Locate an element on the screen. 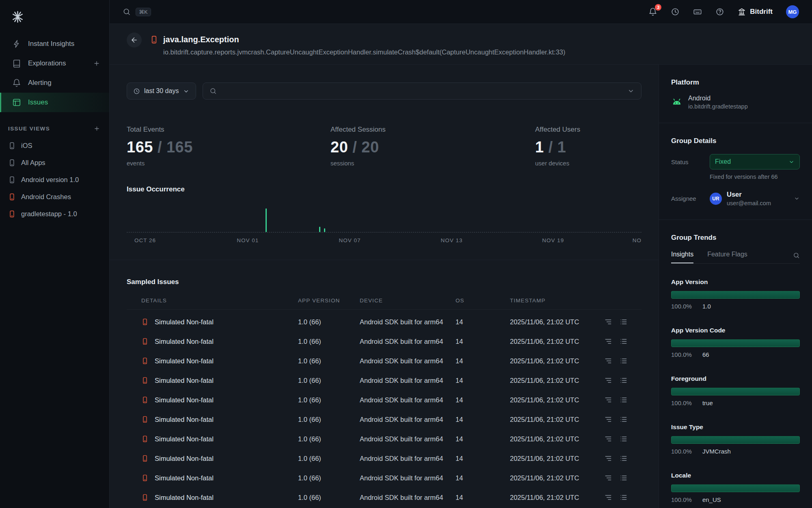 This screenshot has width=812, height=508. trends-search-icon is located at coordinates (797, 255).